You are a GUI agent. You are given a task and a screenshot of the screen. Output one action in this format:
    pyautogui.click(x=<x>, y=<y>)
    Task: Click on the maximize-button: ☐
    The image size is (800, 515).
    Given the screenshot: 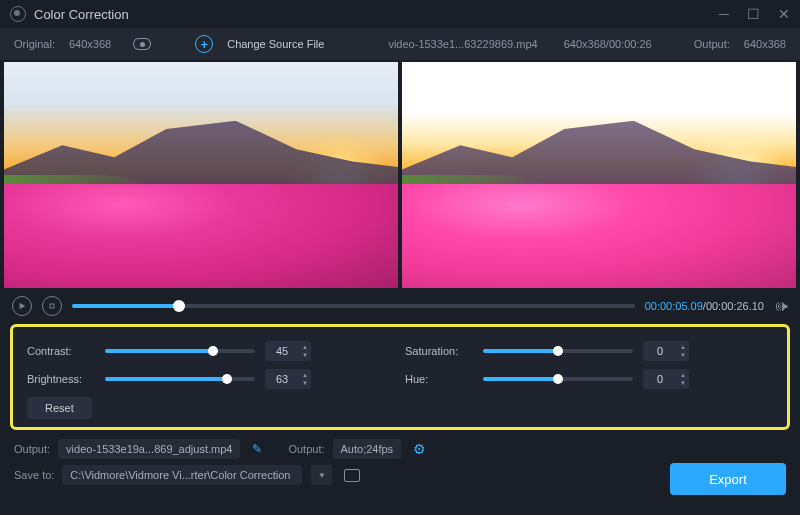 What is the action you would take?
    pyautogui.click(x=754, y=14)
    